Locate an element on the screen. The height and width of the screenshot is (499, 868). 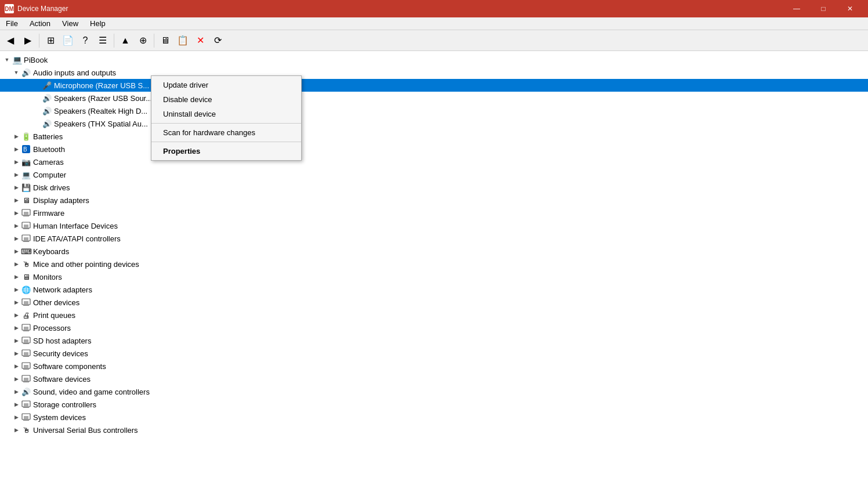
tree-item-speakers-razer: 🔊Speakers (Razer USB Sour... is located at coordinates (434, 98).